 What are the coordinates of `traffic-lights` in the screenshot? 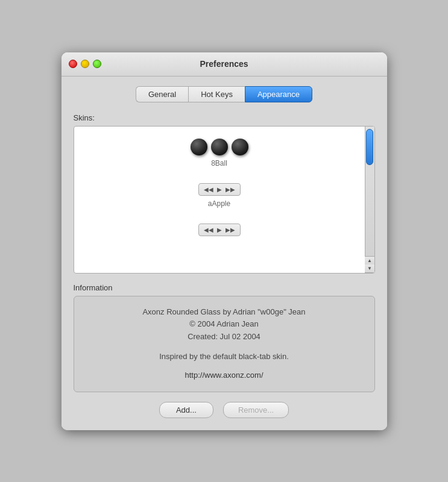 It's located at (85, 64).